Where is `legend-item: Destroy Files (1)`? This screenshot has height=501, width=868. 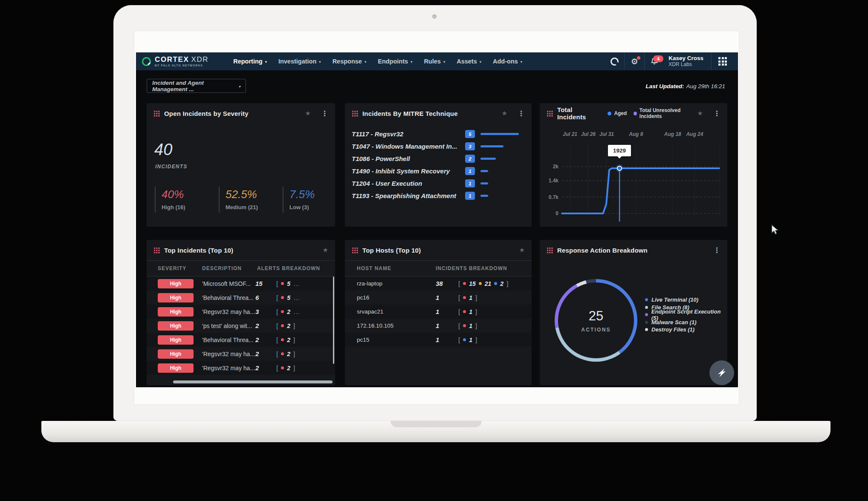 legend-item: Destroy Files (1) is located at coordinates (686, 330).